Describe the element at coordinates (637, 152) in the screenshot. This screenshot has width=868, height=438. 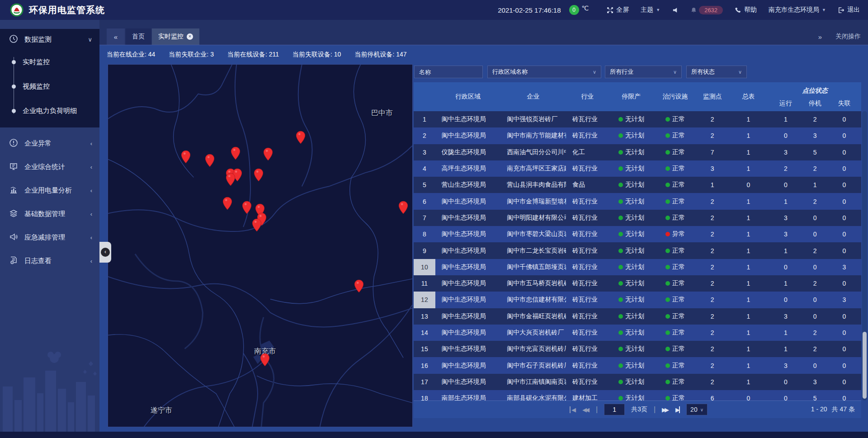
I see `table-row: 3仪陇生态环境局西南油气田分公司川中化工无计划正常71350` at that location.